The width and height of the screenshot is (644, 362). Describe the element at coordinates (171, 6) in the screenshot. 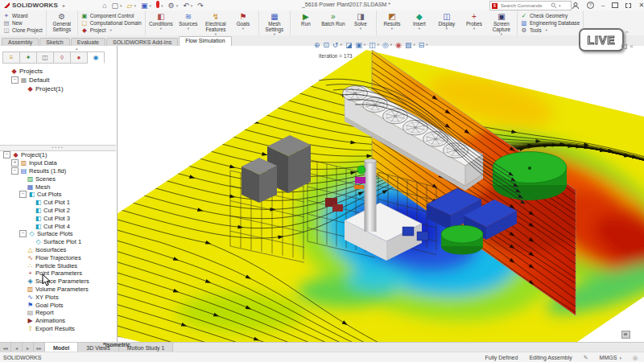

I see `options-icon: ⚙` at that location.